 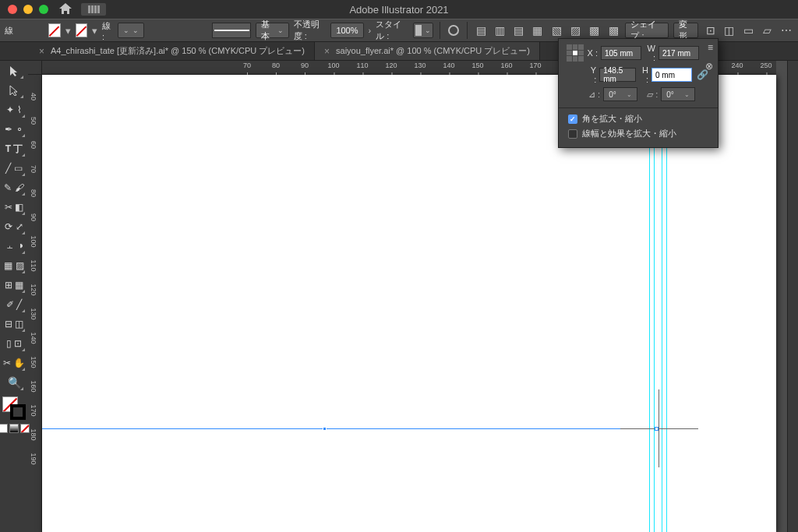 What do you see at coordinates (14, 90) in the screenshot?
I see `direct-selection-tool` at bounding box center [14, 90].